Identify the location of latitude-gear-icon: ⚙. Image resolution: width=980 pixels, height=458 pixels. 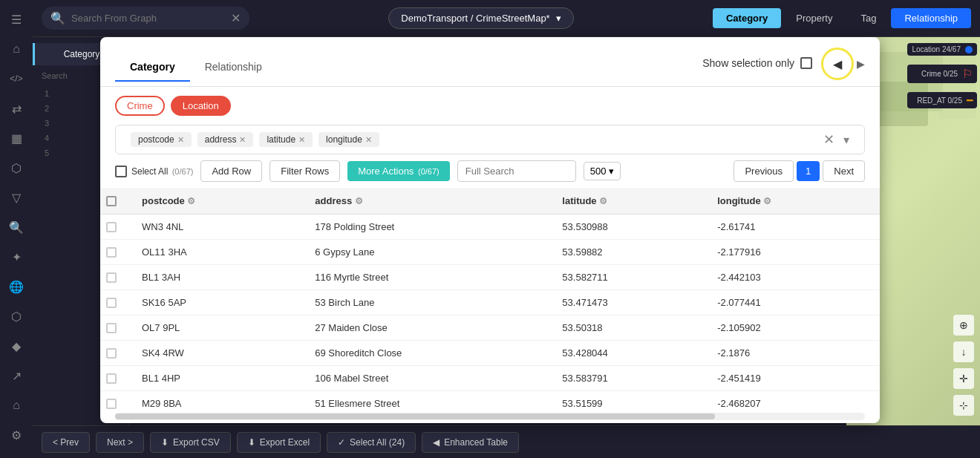
(603, 201).